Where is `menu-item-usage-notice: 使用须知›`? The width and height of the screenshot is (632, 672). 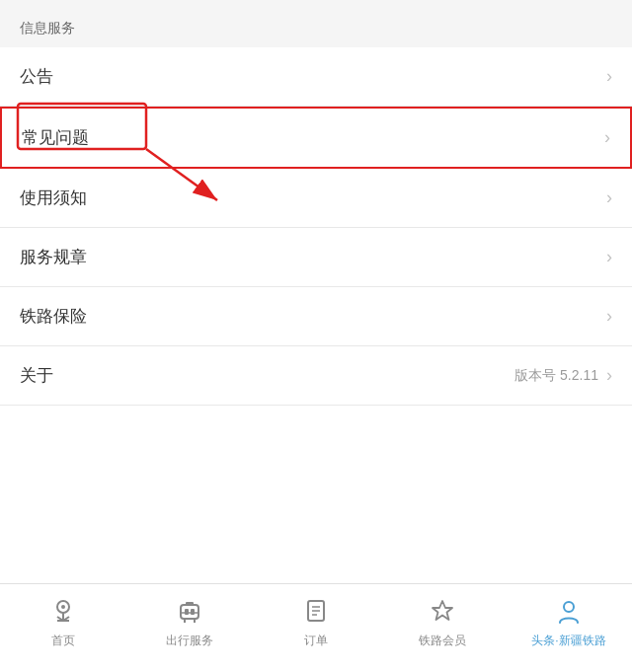 menu-item-usage-notice: 使用须知› is located at coordinates (316, 198).